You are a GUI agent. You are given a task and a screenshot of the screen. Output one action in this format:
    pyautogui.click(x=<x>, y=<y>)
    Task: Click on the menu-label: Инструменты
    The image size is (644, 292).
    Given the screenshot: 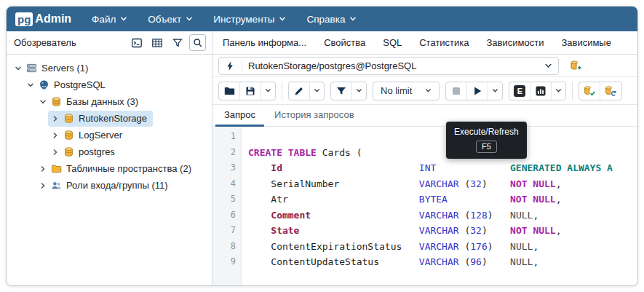 What is the action you would take?
    pyautogui.click(x=244, y=19)
    